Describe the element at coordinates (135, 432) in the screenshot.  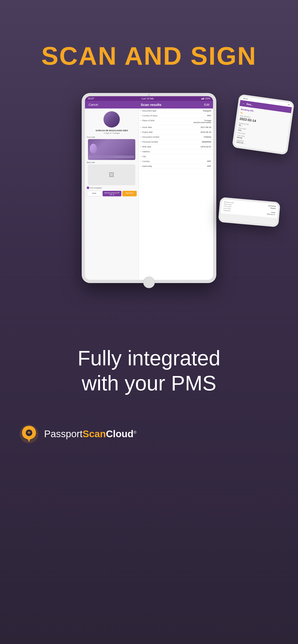
I see `logo-registered: ®` at that location.